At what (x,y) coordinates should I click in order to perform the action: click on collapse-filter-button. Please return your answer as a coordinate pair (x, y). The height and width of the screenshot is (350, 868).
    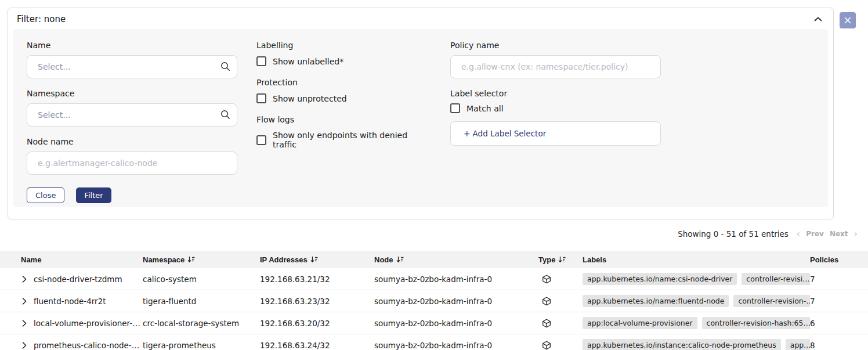
    Looking at the image, I should click on (818, 19).